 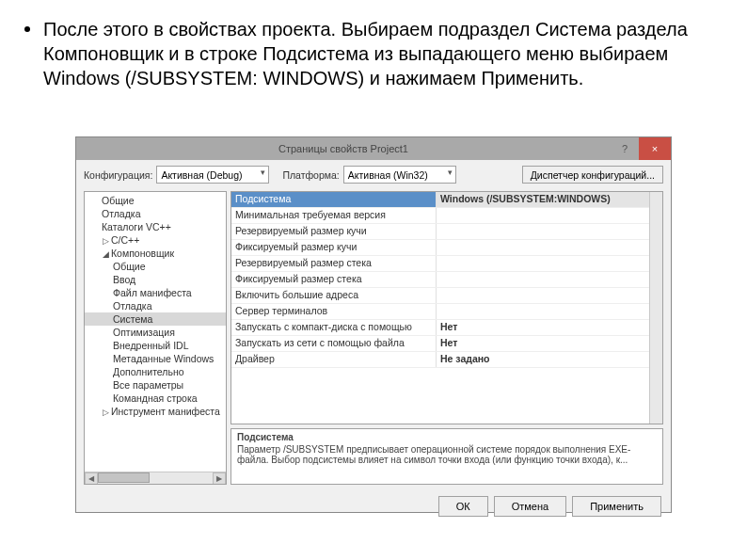 What do you see at coordinates (374, 175) in the screenshot?
I see `config-toolbar: Конфигурация: Активная (Debug) Платформа…` at bounding box center [374, 175].